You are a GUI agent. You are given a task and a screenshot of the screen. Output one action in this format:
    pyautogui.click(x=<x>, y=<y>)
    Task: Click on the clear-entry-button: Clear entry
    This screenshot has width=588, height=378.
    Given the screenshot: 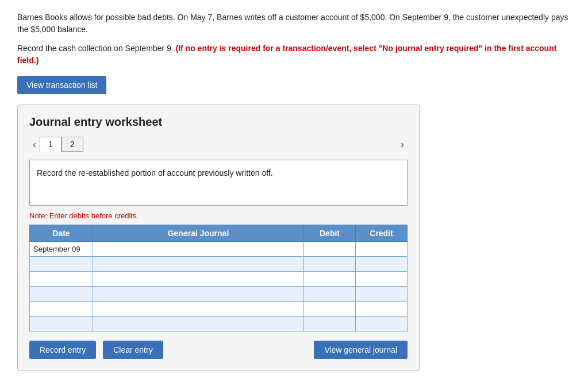 What is the action you would take?
    pyautogui.click(x=133, y=350)
    